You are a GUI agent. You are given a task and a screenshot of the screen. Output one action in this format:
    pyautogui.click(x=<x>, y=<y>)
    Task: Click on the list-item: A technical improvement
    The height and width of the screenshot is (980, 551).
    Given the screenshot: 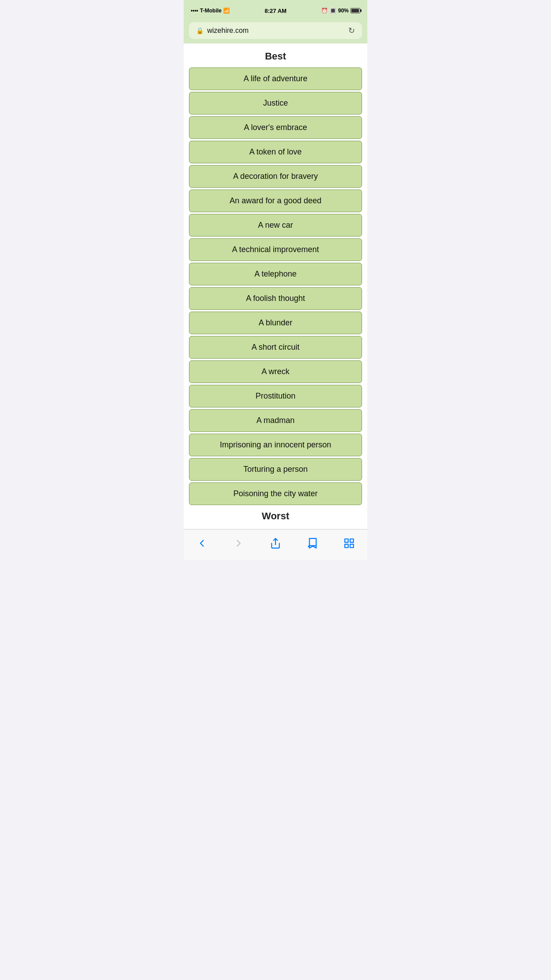 What is the action you would take?
    pyautogui.click(x=276, y=249)
    